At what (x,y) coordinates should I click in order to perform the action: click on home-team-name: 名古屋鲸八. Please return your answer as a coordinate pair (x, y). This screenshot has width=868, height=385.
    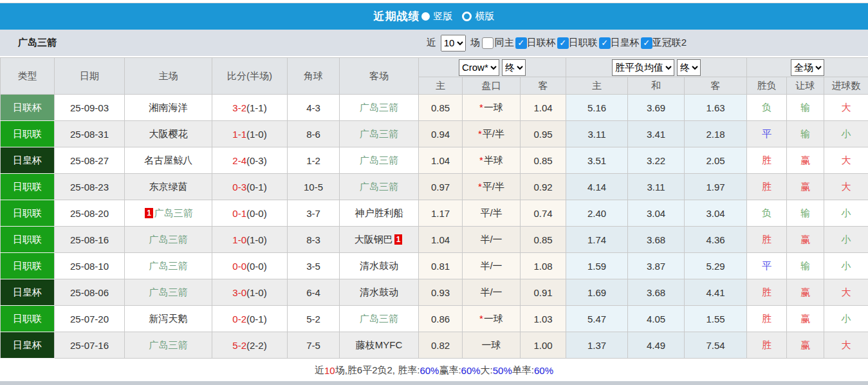
    Looking at the image, I should click on (169, 160).